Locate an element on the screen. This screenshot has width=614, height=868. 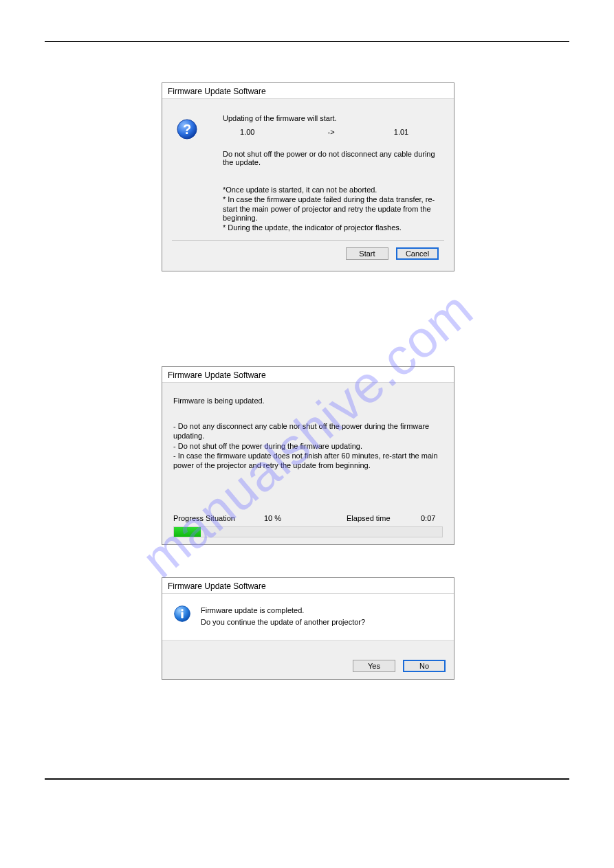
dialog-update-complete: Firmware Update Software is located at coordinates (308, 628).